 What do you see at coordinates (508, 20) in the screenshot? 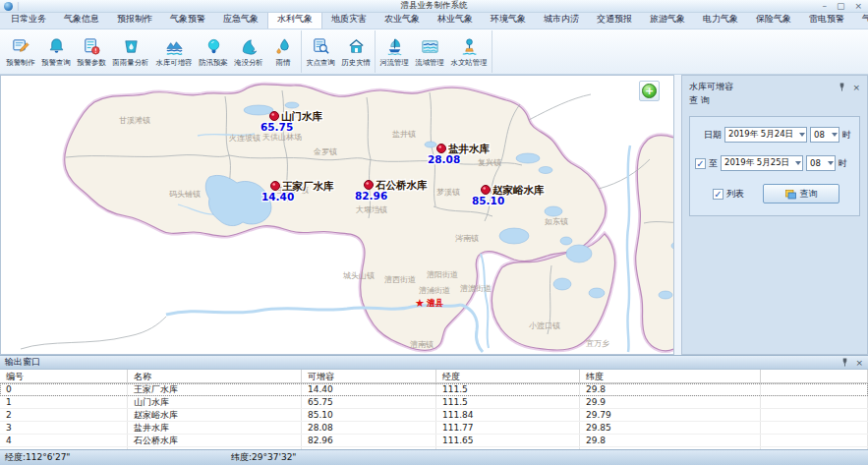
I see `tab-10: 环境气象` at bounding box center [508, 20].